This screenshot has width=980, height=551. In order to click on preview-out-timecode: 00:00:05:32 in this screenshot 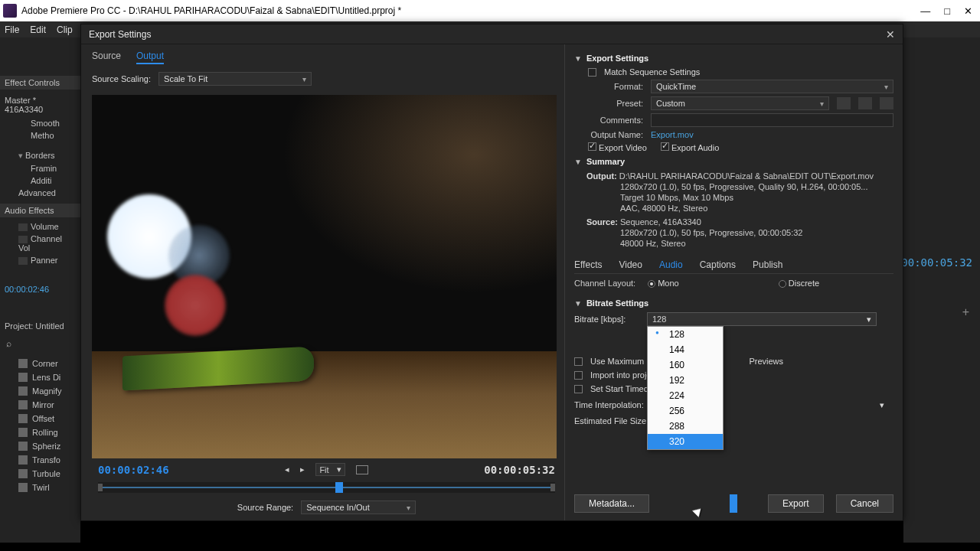, I will do `click(519, 470)`.